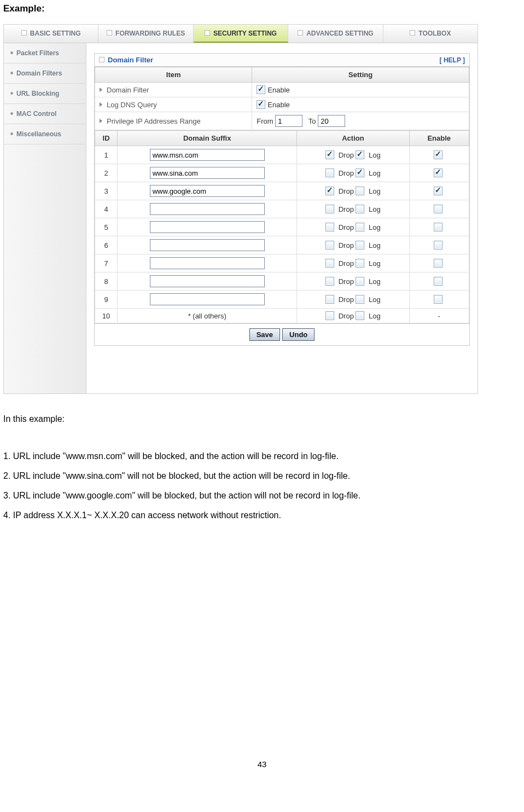 Image resolution: width=524 pixels, height=812 pixels. Describe the element at coordinates (45, 114) in the screenshot. I see `sidebar-item-mac-control: MAC Control` at that location.